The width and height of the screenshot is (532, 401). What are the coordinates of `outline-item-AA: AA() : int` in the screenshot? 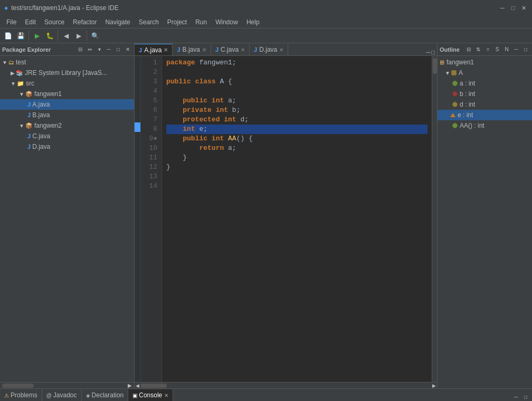 It's located at (484, 126).